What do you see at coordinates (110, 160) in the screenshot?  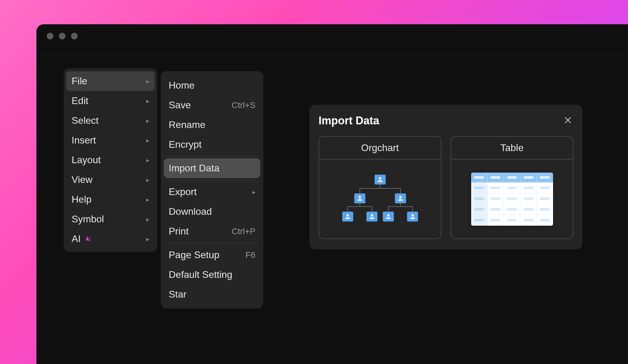 I see `main-menu: File ▸ Edit ▸ Select ▸ Insert ▸ Layout ▸…` at bounding box center [110, 160].